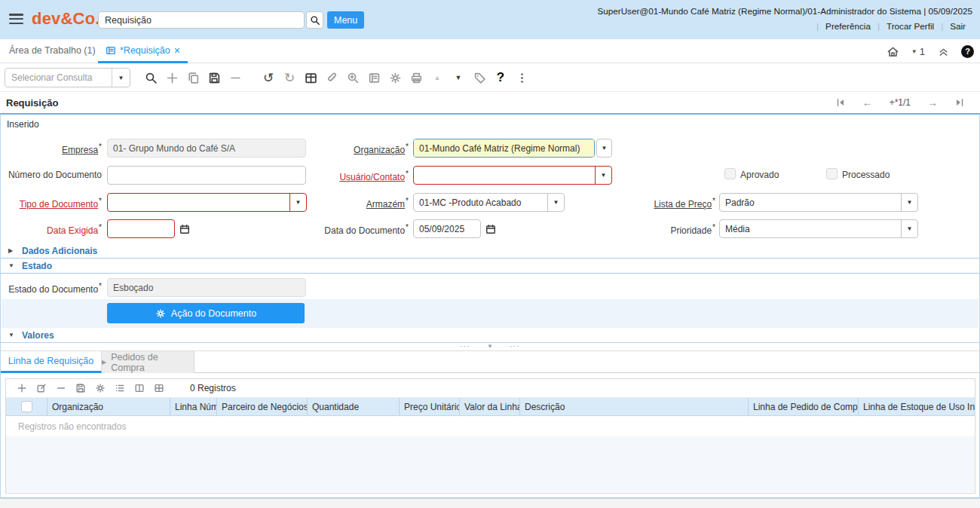 The image size is (980, 508). What do you see at coordinates (490, 347) in the screenshot?
I see `splitter-collapse-icon` at bounding box center [490, 347].